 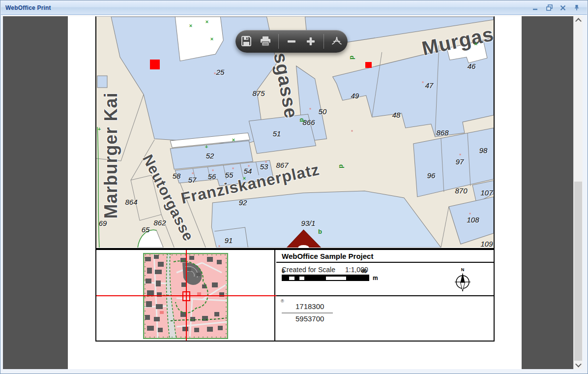 I want to click on minus-icon, so click(x=292, y=41).